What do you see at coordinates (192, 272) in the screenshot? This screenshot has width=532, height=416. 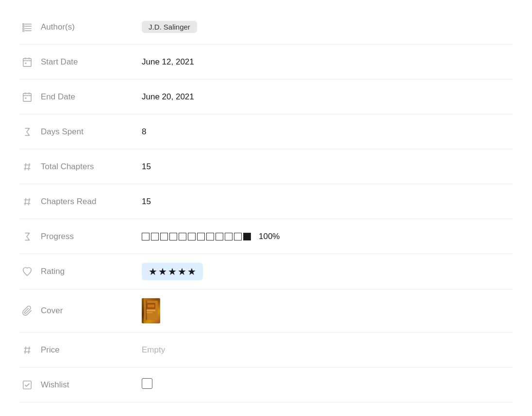 I see `star-5: ★` at bounding box center [192, 272].